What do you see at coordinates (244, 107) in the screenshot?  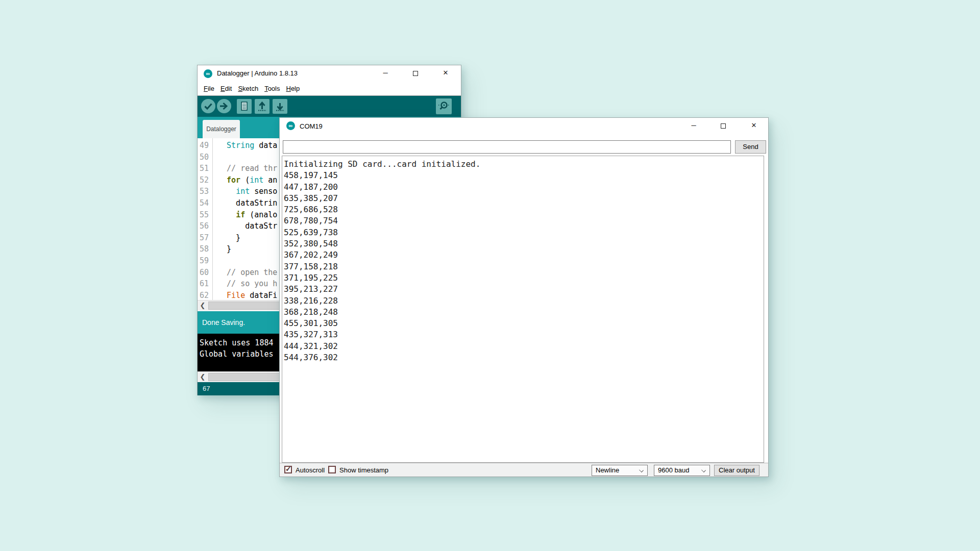 I see `new-sketch-button` at bounding box center [244, 107].